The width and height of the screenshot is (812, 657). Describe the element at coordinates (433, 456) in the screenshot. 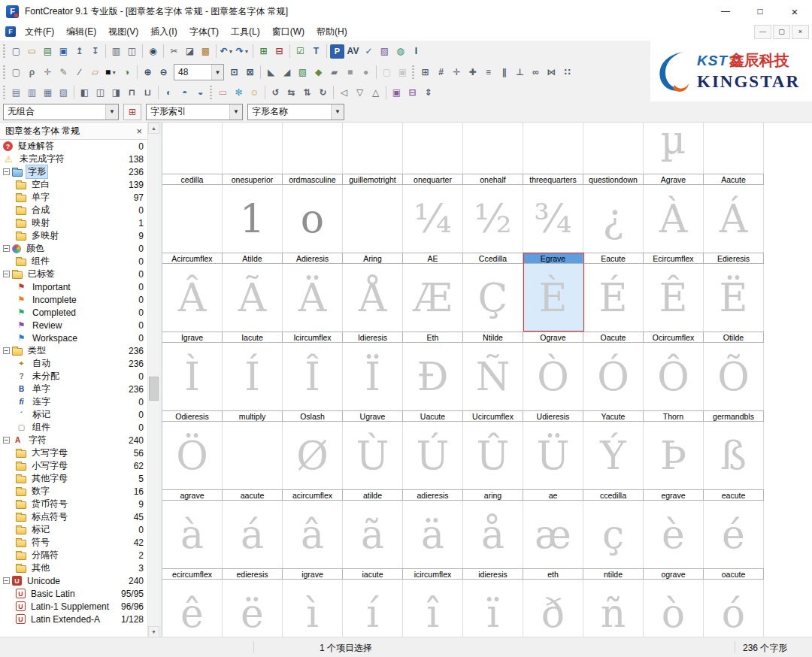

I see `glyph-cell-Uacute: Ú` at that location.